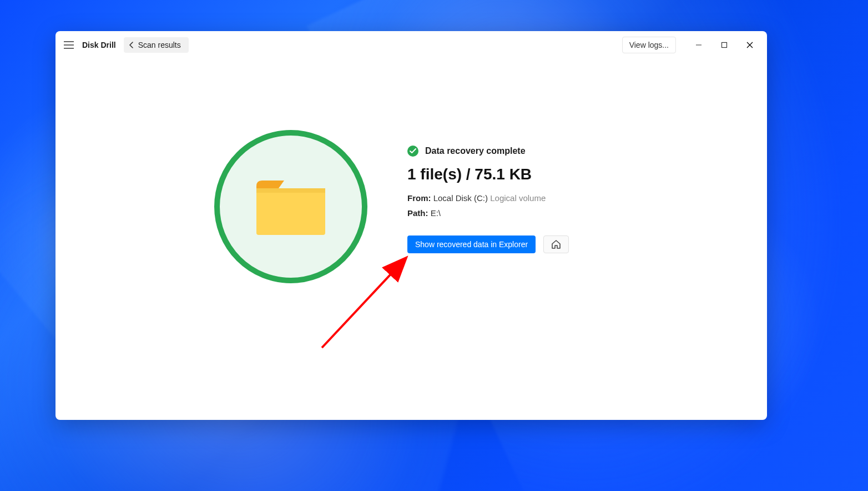  I want to click on view-logs-button: View logs..., so click(649, 45).